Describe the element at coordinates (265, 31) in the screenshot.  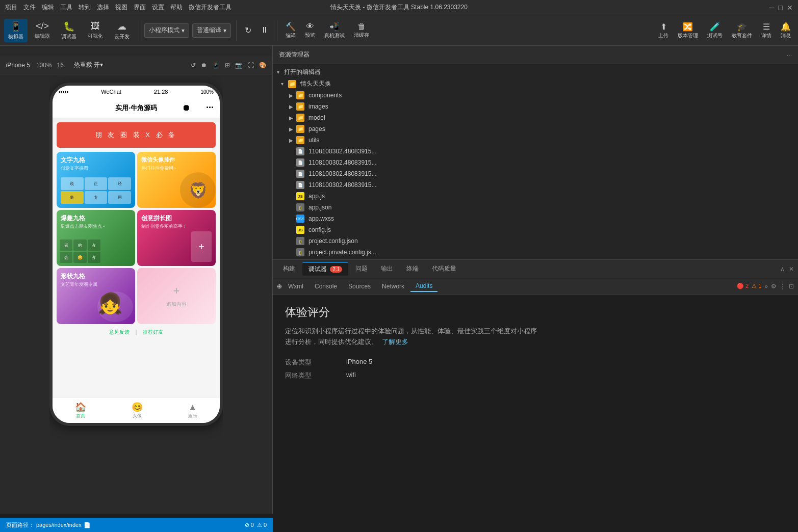
I see `pause-button: ⏸` at that location.